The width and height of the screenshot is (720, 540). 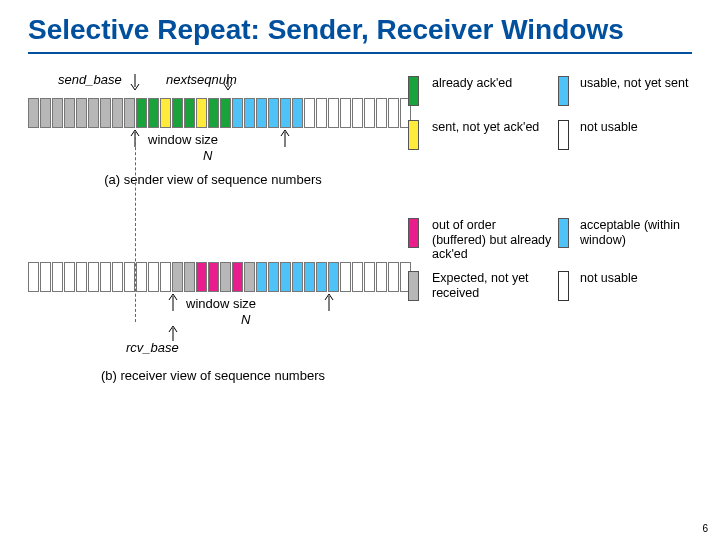 What do you see at coordinates (549, 260) in the screenshot?
I see `legend-receiver: out of order (buffered) but already ack'…` at bounding box center [549, 260].